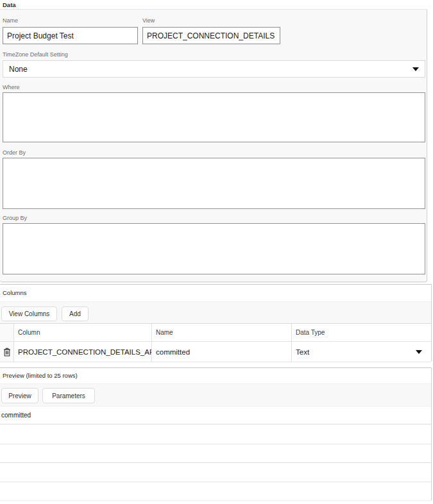 The image size is (433, 504). Describe the element at coordinates (20, 396) in the screenshot. I see `preview-button: Preview` at that location.